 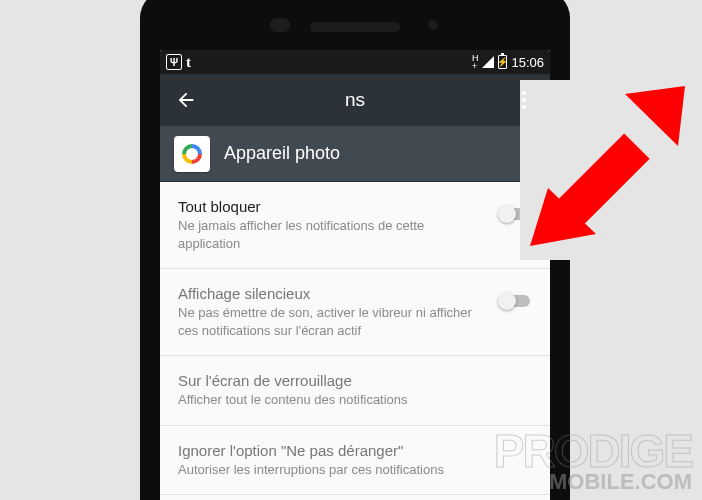 I want to click on back-button, so click(x=186, y=100).